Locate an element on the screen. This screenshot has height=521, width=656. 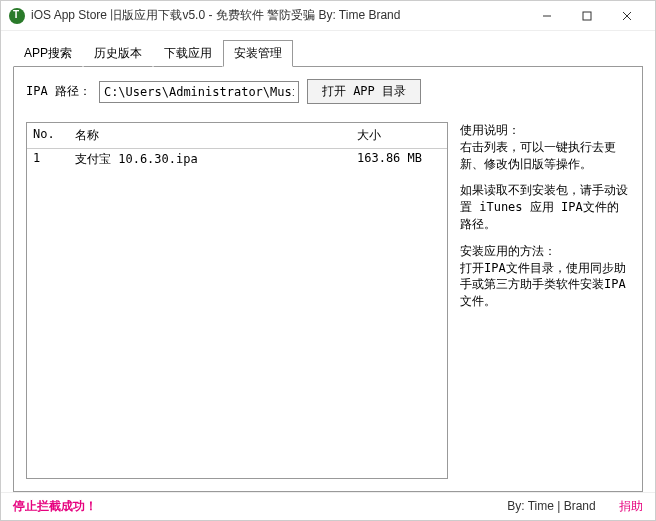
open-app-dir-button: 打开 APP 目录 is located at coordinates (364, 92).